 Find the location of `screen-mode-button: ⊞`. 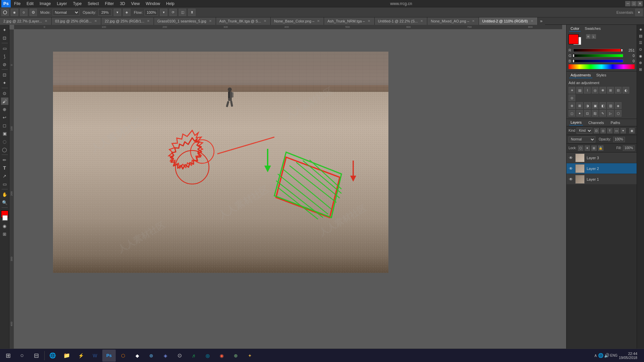

screen-mode-button: ⊞ is located at coordinates (5, 234).